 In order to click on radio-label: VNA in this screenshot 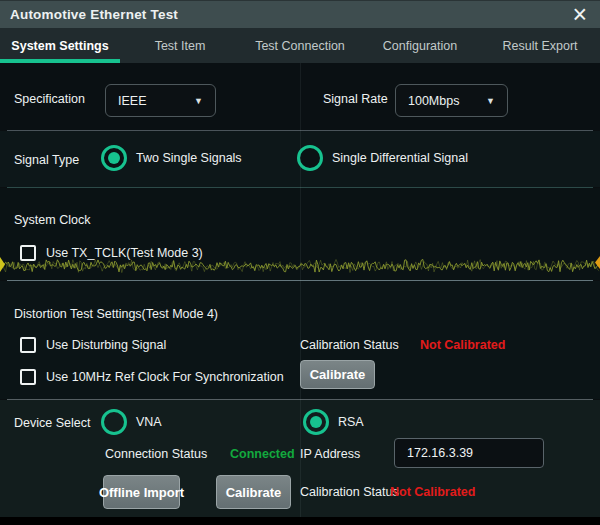, I will do `click(149, 422)`.